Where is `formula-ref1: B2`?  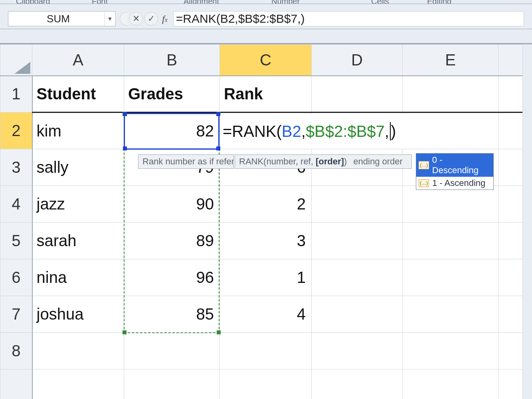
formula-ref1: B2 is located at coordinates (291, 132).